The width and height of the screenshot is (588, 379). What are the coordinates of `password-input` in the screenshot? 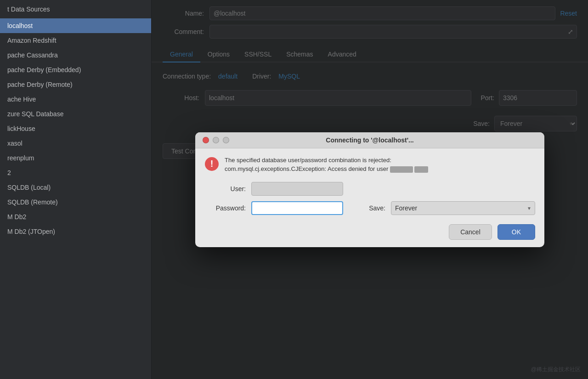 It's located at (297, 208).